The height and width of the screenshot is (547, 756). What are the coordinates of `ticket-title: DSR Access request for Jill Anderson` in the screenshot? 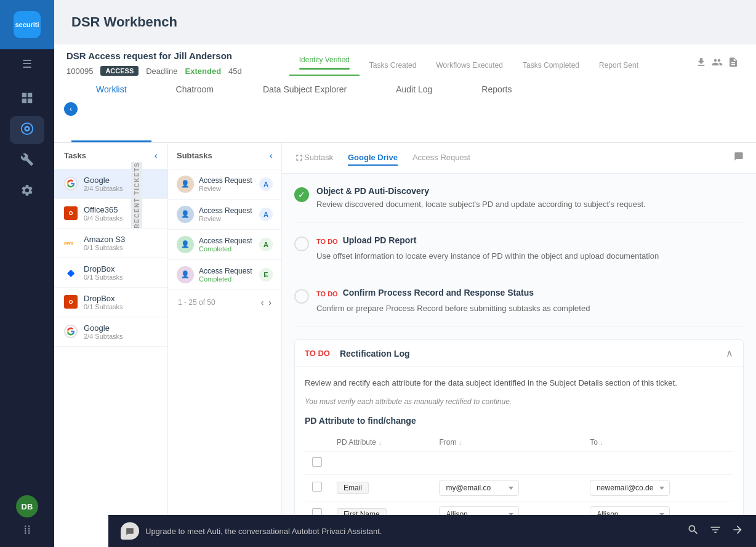 It's located at (154, 55).